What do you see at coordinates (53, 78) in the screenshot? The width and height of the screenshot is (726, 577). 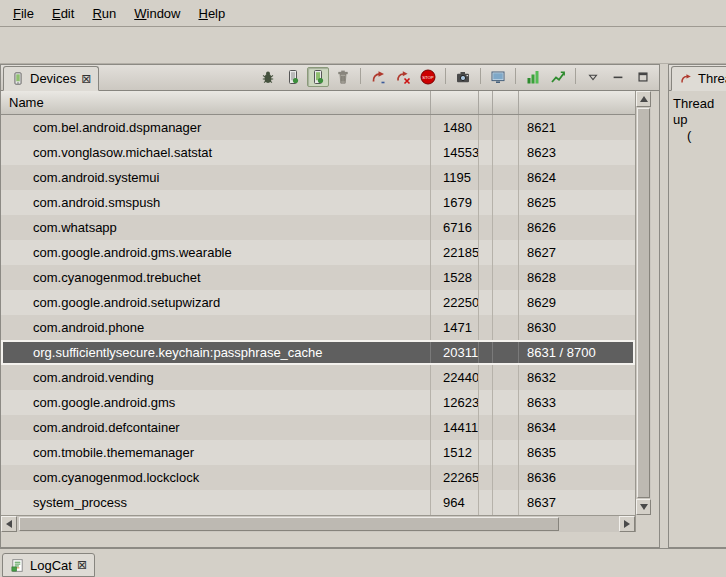 I see `tab-devices-label: Devices` at bounding box center [53, 78].